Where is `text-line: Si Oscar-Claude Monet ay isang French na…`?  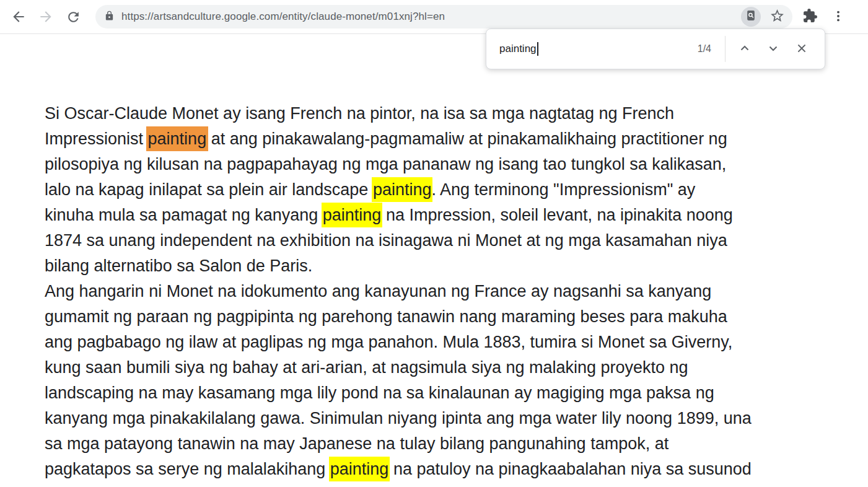
text-line: Si Oscar-Claude Monet ay isang French na… is located at coordinates (444, 114).